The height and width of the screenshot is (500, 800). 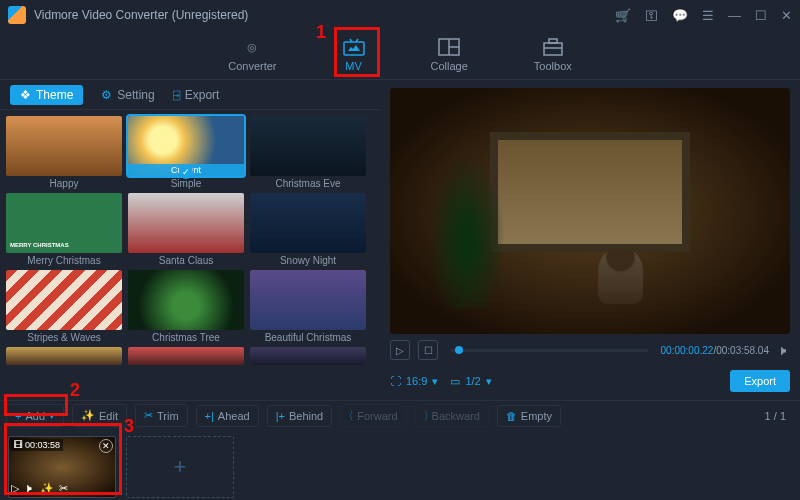 I want to click on player-controls: ▷ ☐ 00:00:00.22/00:03:58.04 🕨, so click(x=590, y=350).